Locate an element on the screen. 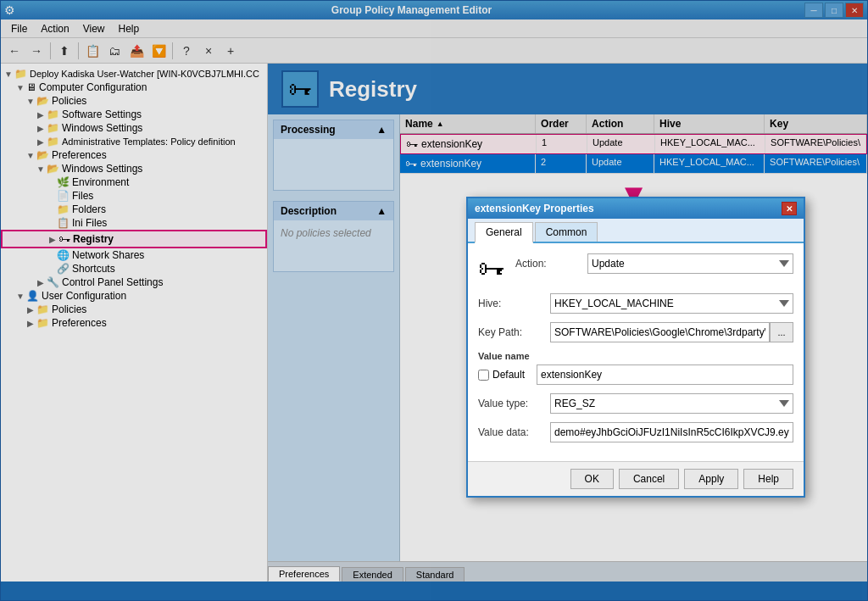 The width and height of the screenshot is (868, 601). modal-body: 🗝 Action: Update Create Replace Delete is located at coordinates (636, 353).